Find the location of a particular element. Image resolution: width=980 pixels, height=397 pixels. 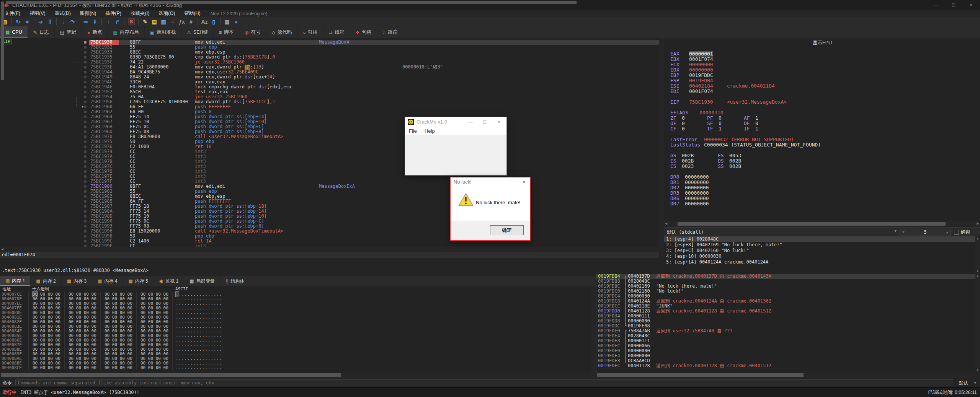

stack-row: 0019FDC8│0040124A返回到 crackme.0040124A 自 … is located at coordinates (786, 301).